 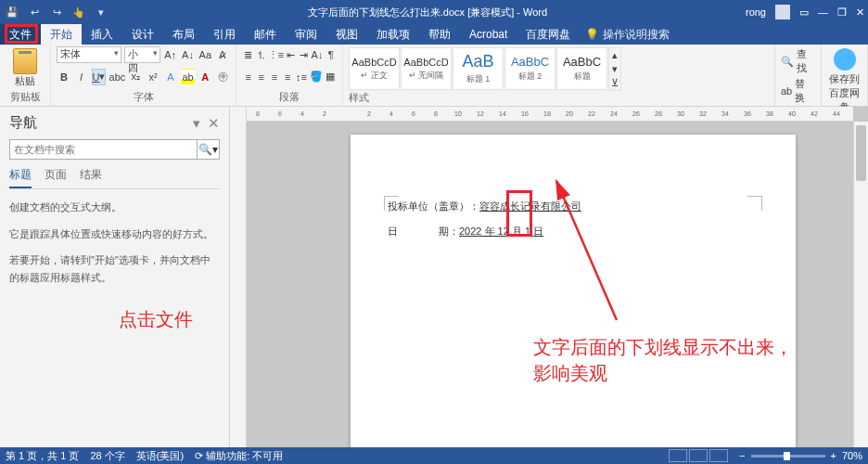 I want to click on baidu-save-button: 保存到 百度网盘, so click(x=844, y=82).